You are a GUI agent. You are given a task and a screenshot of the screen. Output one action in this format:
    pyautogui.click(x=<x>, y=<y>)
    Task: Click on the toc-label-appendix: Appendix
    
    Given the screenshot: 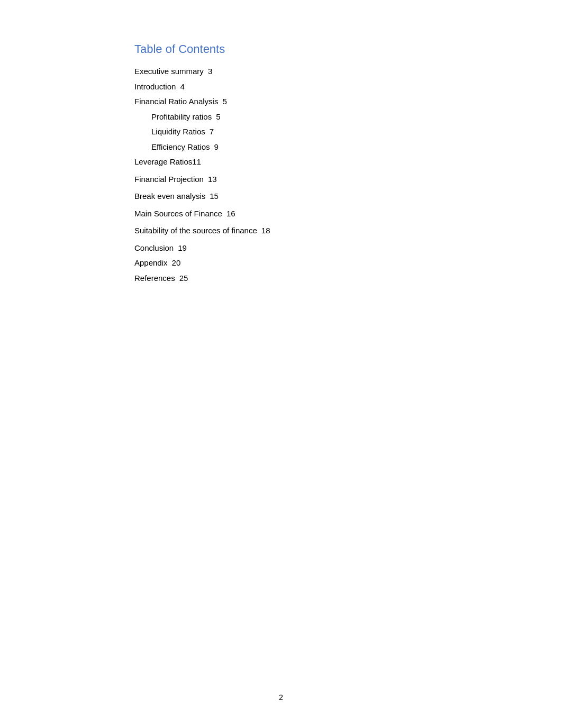 What is the action you would take?
    pyautogui.click(x=151, y=263)
    